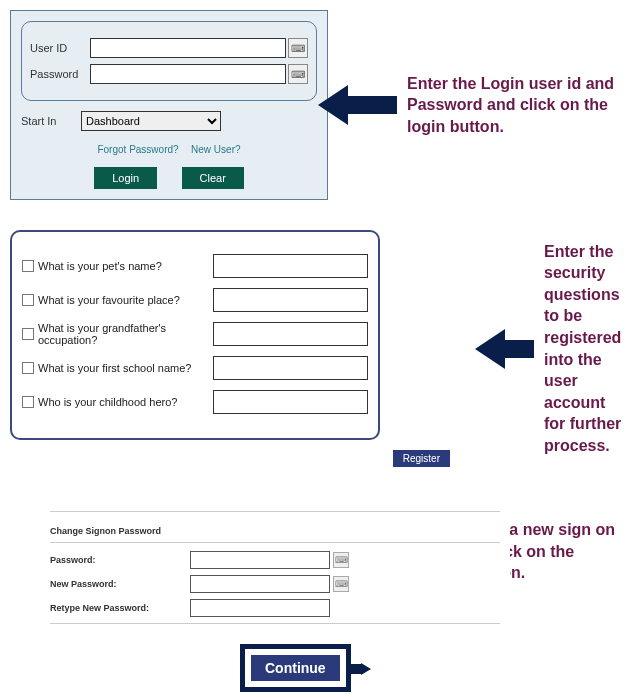 This screenshot has width=637, height=698. What do you see at coordinates (120, 560) in the screenshot?
I see `cp-password-label: Password:` at bounding box center [120, 560].